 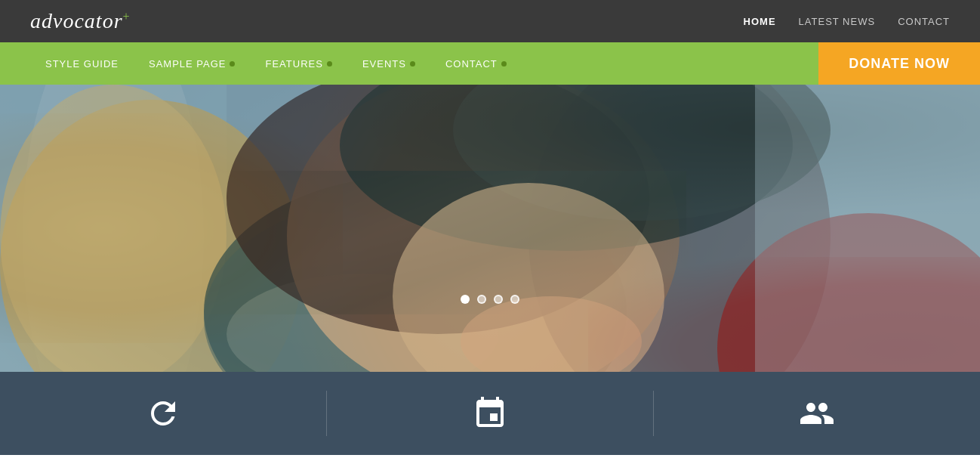 I want to click on people-icon, so click(x=817, y=413).